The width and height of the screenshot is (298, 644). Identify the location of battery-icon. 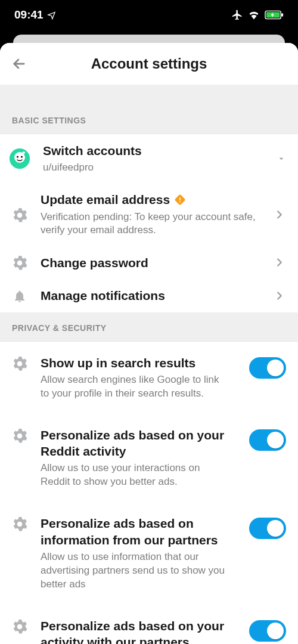
(274, 15).